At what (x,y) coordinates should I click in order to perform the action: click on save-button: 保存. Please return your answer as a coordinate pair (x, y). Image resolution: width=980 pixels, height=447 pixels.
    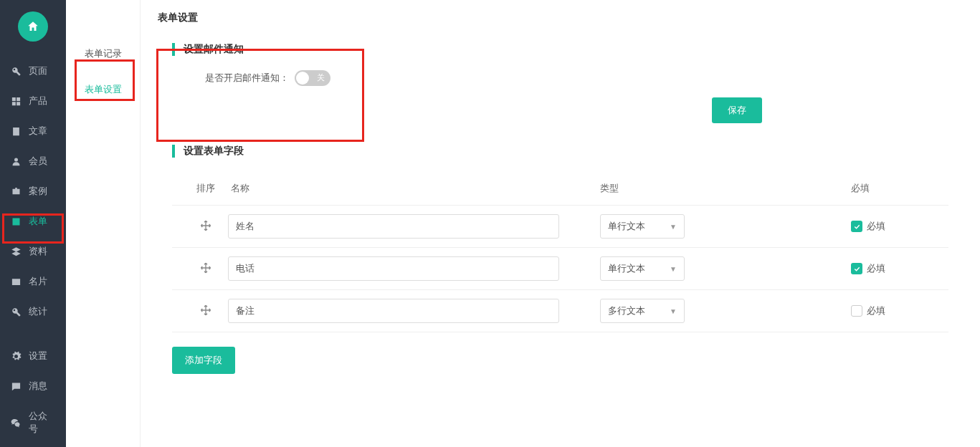
    Looking at the image, I should click on (737, 110).